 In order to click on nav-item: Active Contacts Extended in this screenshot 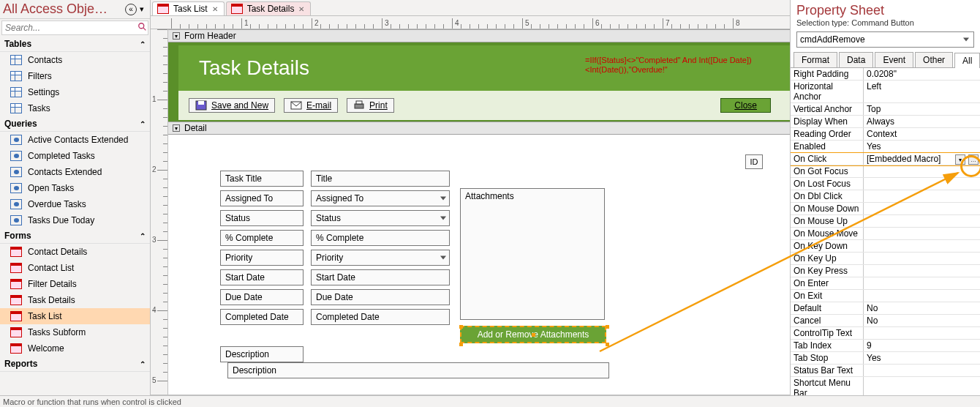, I will do `click(75, 140)`.